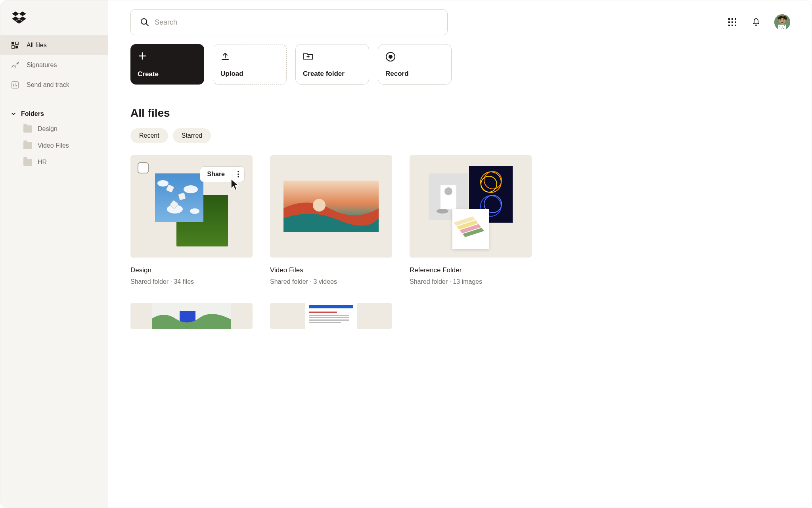 This screenshot has width=812, height=508. I want to click on sidebar: All files Signatures Send and track Fold…, so click(54, 254).